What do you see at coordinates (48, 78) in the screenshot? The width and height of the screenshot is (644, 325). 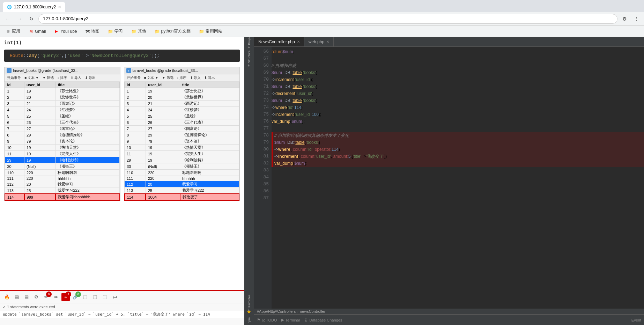 I see `toolbar-filter-left: ▼ 筛选` at bounding box center [48, 78].